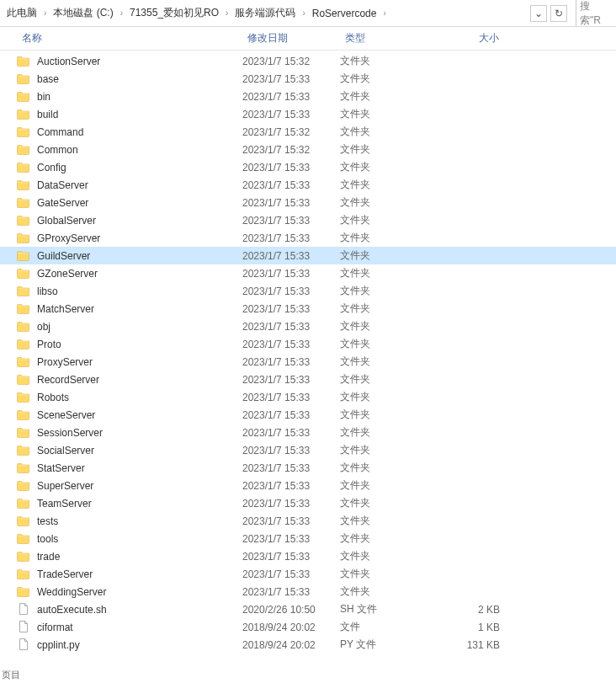 Image resolution: width=616 pixels, height=683 pixels. I want to click on column-header-type: 类型, so click(389, 39).